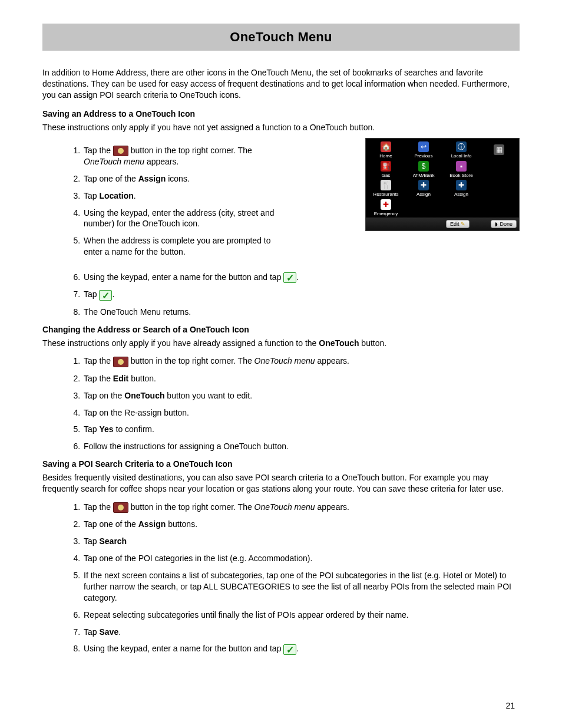 Image resolution: width=562 pixels, height=728 pixels. What do you see at coordinates (280, 37) in the screenshot?
I see `page-title: OneTouch Menu` at bounding box center [280, 37].